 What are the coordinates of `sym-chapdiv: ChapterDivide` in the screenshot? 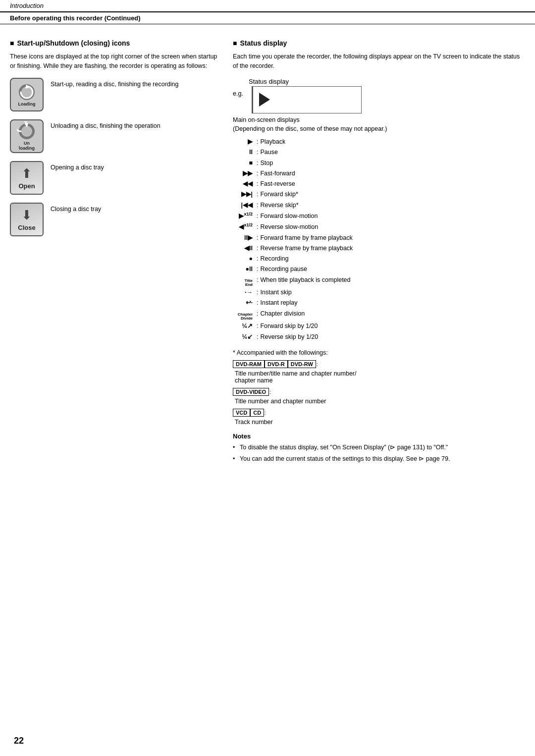 It's located at (243, 317).